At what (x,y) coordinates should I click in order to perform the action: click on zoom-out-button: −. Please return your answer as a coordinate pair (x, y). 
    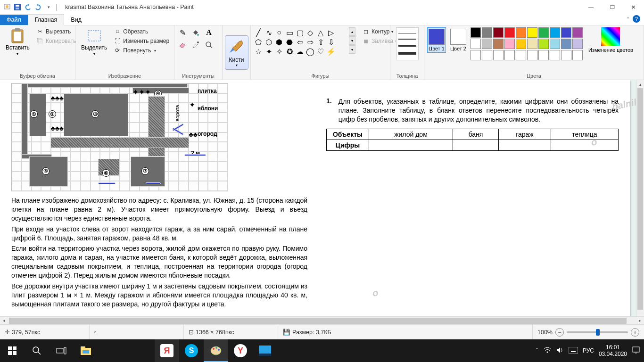
    Looking at the image, I should click on (560, 332).